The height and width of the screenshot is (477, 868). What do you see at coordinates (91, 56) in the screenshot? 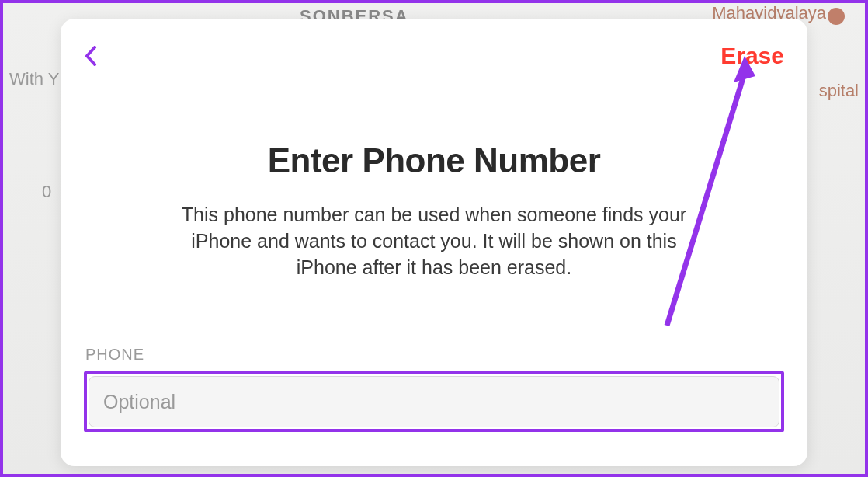
I see `back-icon` at bounding box center [91, 56].